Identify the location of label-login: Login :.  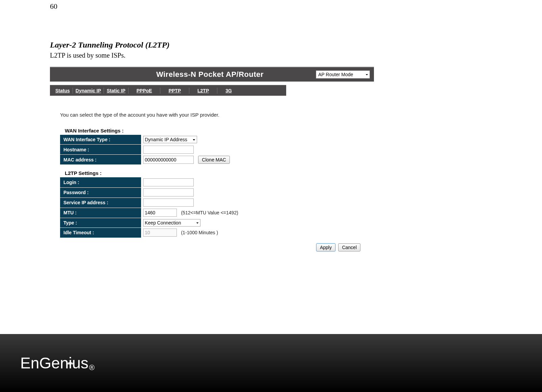
(101, 182).